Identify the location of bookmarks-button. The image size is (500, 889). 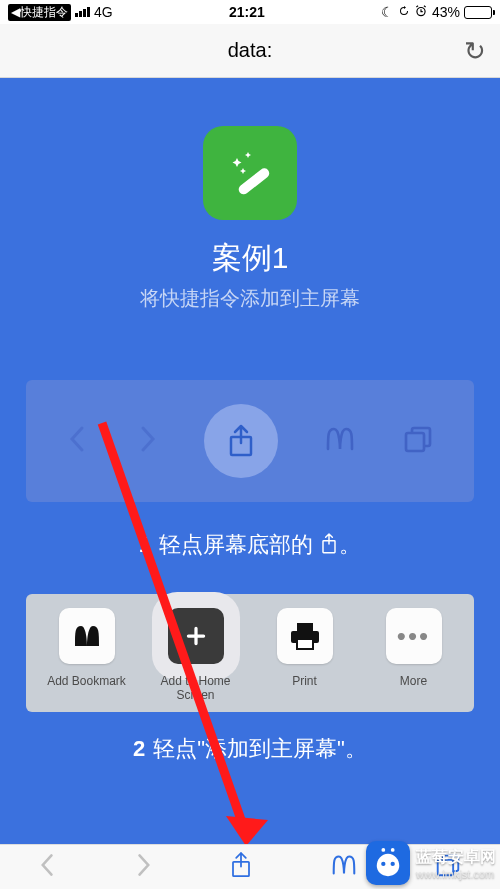
(344, 867).